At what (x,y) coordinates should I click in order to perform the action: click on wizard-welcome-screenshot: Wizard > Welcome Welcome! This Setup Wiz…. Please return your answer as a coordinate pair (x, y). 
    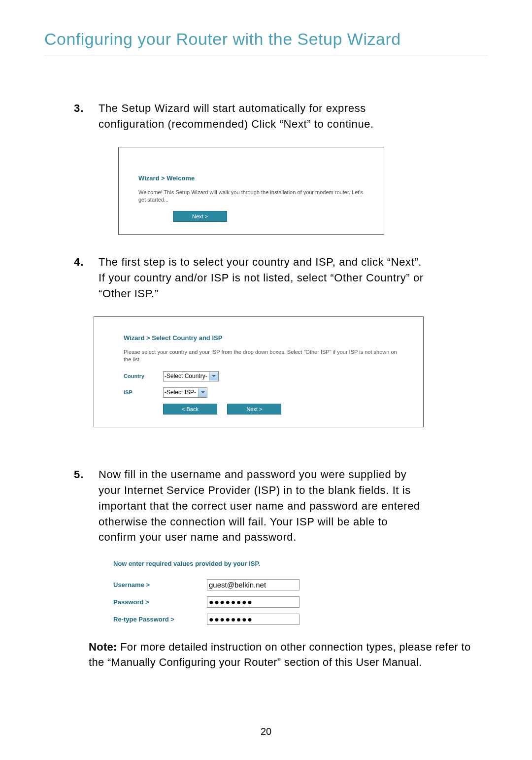
    Looking at the image, I should click on (251, 191).